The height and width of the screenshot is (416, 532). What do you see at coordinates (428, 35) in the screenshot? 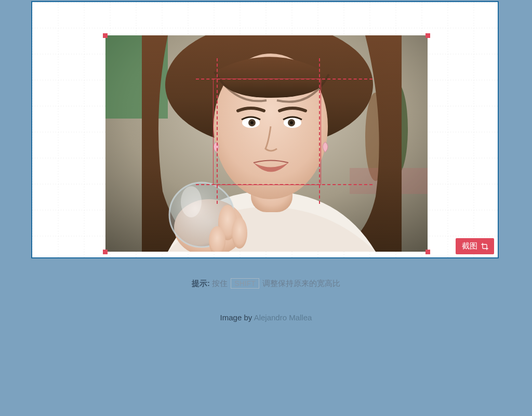
I see `resize-handle-top-right` at bounding box center [428, 35].